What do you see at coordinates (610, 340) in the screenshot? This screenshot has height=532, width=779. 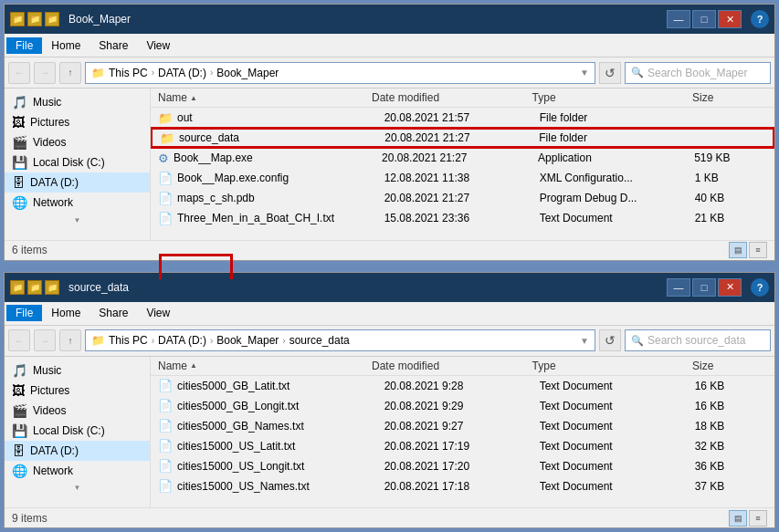 I see `refresh-button-2: ↺` at bounding box center [610, 340].